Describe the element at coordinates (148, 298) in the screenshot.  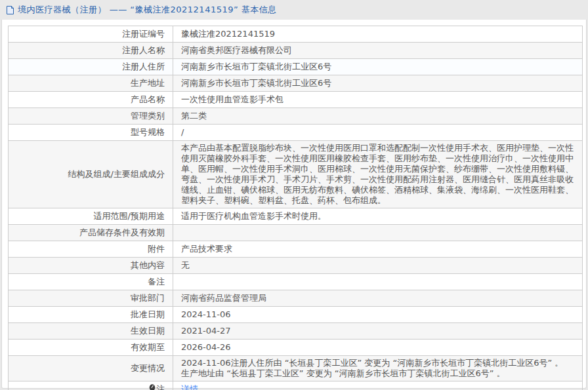
I see `row-label-text: 审批部门` at that location.